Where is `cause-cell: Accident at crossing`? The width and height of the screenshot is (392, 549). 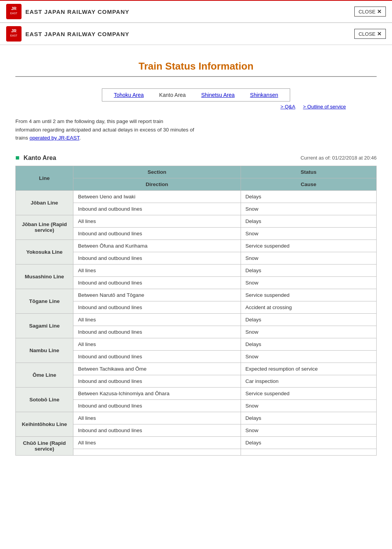
cause-cell: Accident at crossing is located at coordinates (308, 307).